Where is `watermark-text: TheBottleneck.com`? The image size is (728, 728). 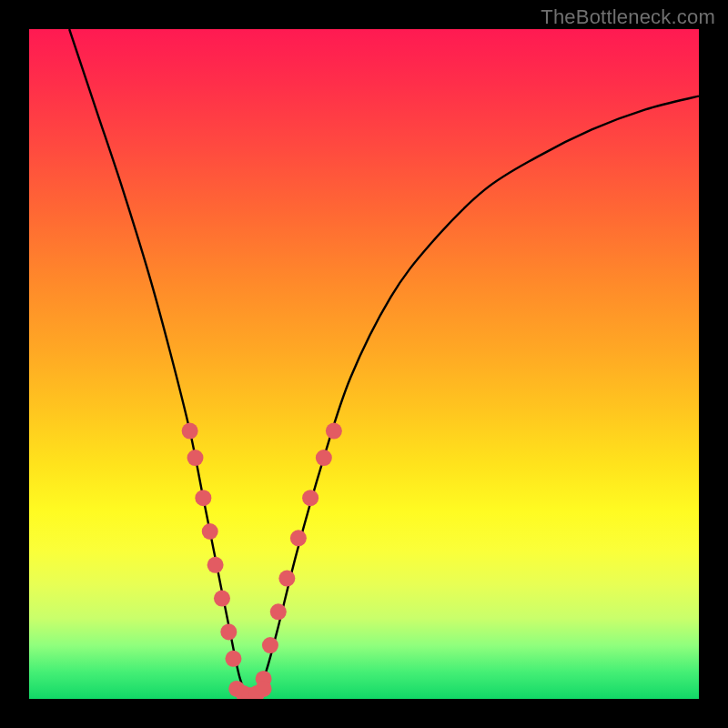
watermark-text: TheBottleneck.com is located at coordinates (628, 17).